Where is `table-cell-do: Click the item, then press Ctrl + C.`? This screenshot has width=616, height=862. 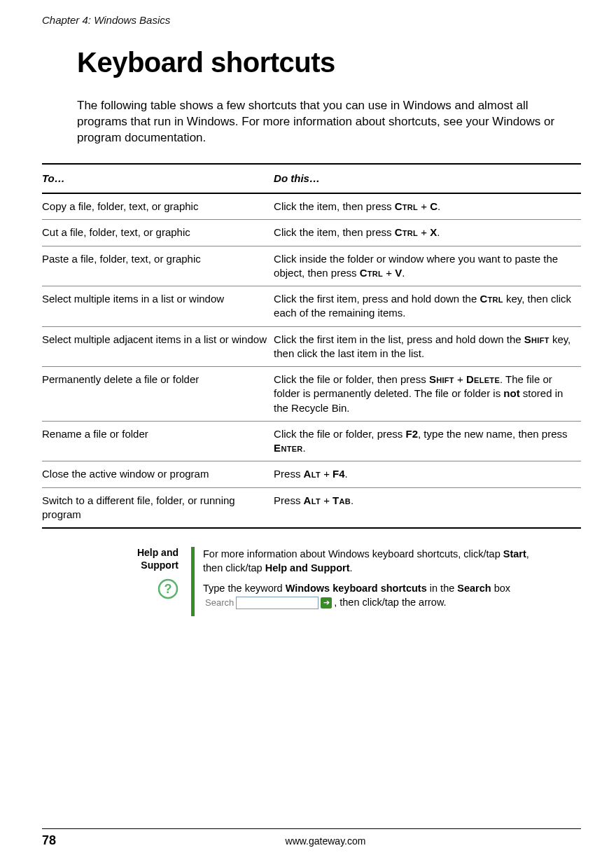
table-cell-do: Click the item, then press Ctrl + C. is located at coordinates (427, 207).